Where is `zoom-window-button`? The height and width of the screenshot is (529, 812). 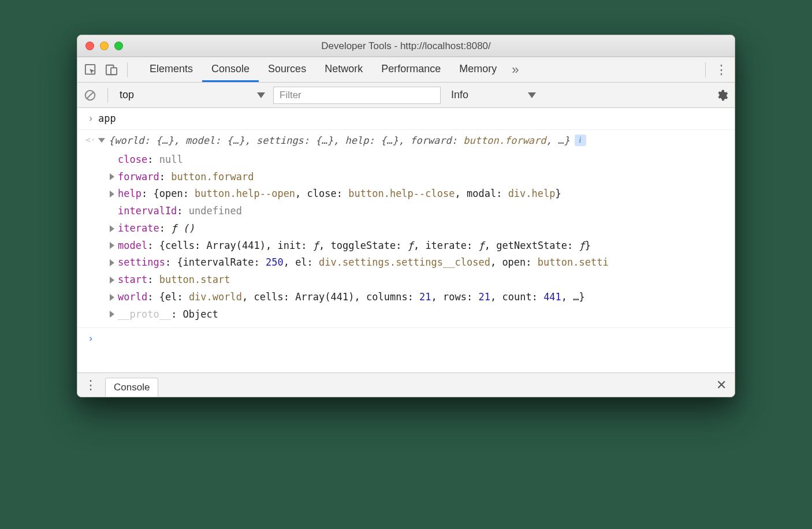 zoom-window-button is located at coordinates (119, 46).